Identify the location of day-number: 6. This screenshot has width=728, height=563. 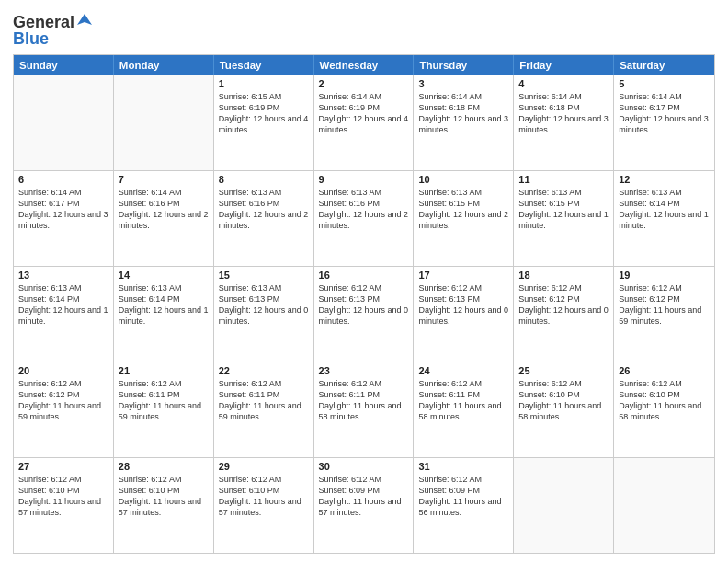
(63, 179).